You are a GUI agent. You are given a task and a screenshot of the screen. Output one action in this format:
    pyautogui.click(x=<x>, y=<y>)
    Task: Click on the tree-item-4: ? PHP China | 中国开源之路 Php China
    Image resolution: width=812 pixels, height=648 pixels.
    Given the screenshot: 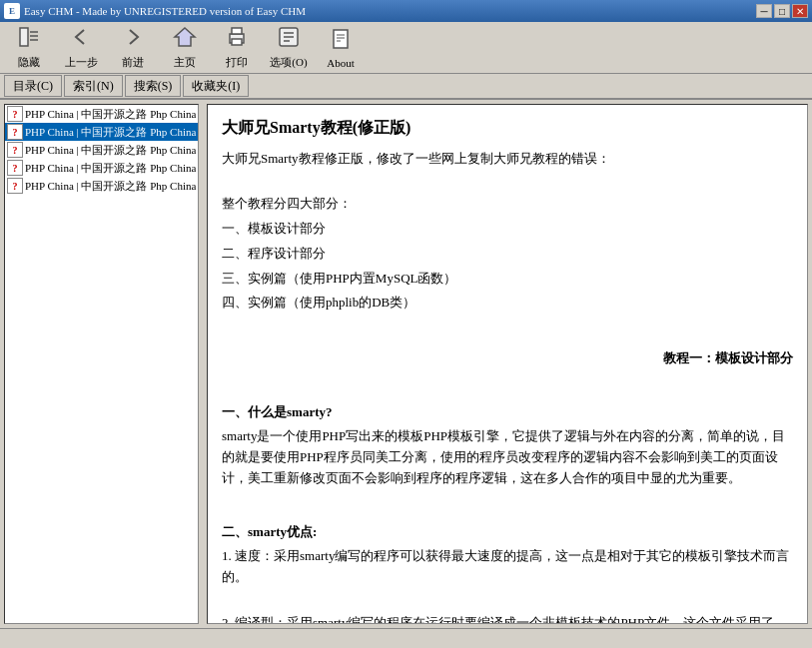 What is the action you would take?
    pyautogui.click(x=102, y=168)
    